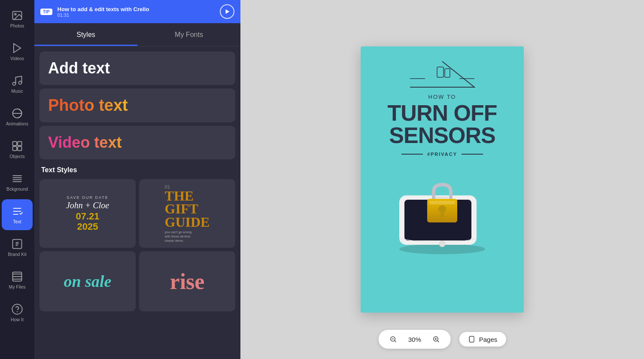  What do you see at coordinates (187, 281) in the screenshot?
I see `style-card-rise: rise` at bounding box center [187, 281].